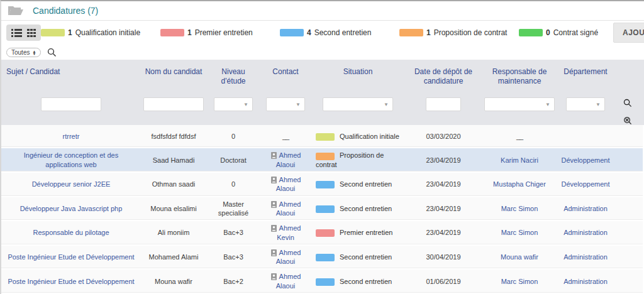 The height and width of the screenshot is (294, 644). I want to click on column-header-1: Sujet / Candidat, so click(71, 74).